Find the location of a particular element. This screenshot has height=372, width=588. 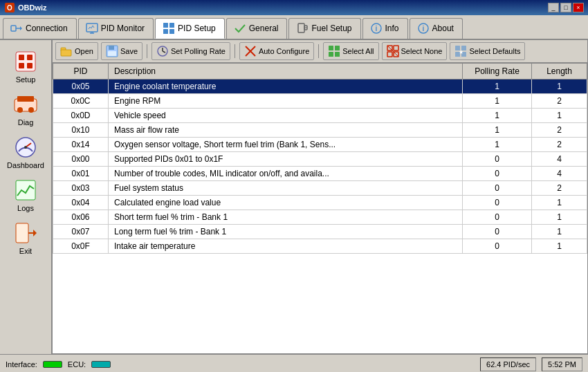

tab-connection: Connection is located at coordinates (40, 28).